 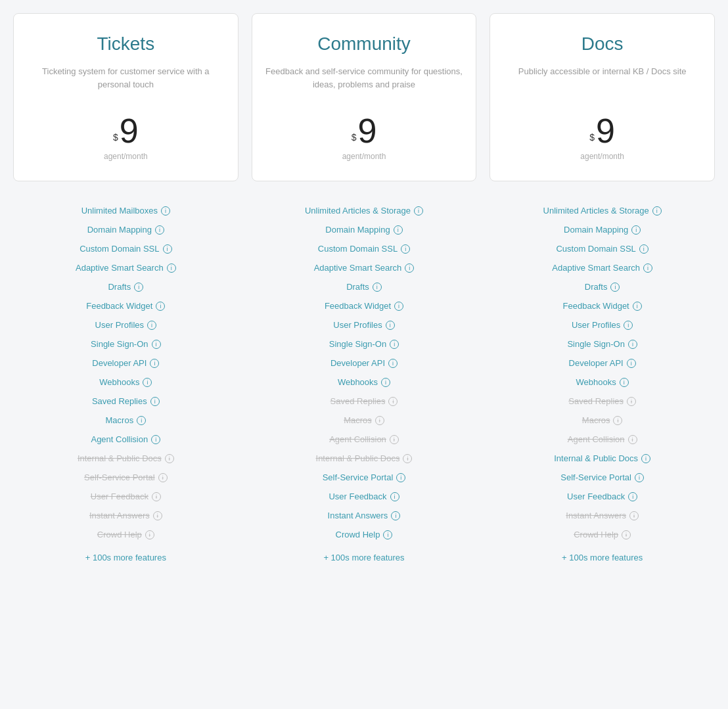 I want to click on feature-label-community-5: Feedback Widget, so click(x=357, y=306).